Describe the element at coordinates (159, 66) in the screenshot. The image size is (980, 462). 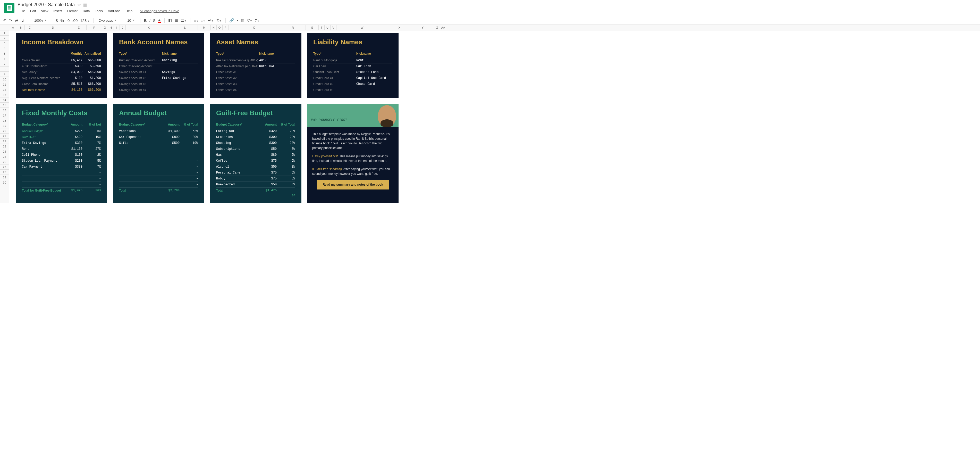
I see `table-row: Other Checking Account` at that location.